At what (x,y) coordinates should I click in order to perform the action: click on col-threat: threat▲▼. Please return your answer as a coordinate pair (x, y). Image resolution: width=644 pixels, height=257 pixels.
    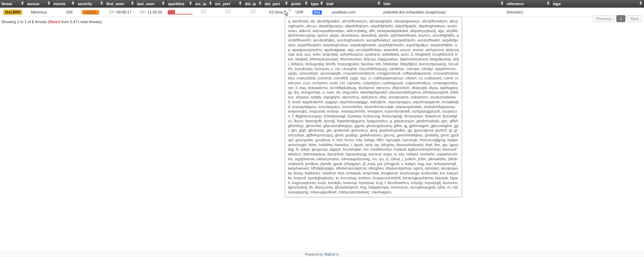
    Looking at the image, I should click on (13, 4).